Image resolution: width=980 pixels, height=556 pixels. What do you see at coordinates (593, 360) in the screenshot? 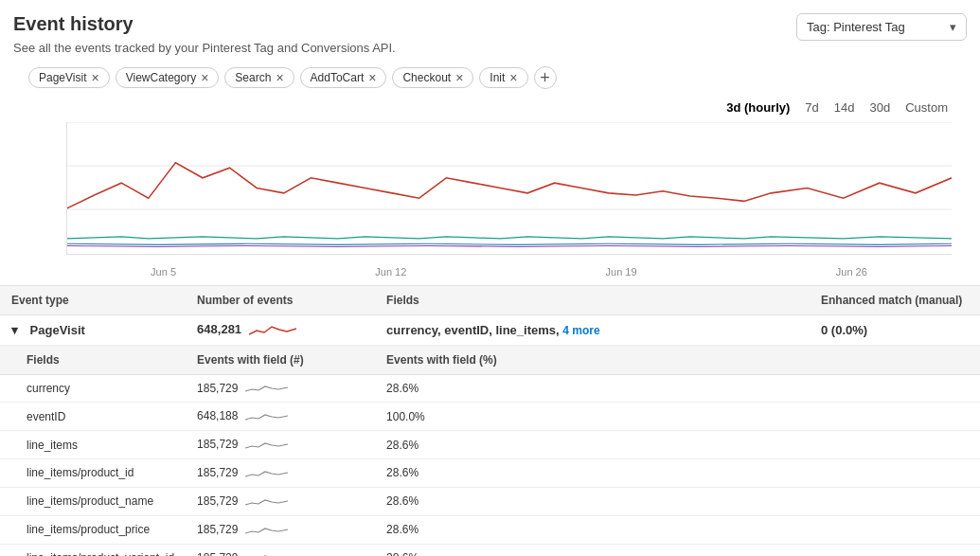
I see `sub-col-pct: Events with field (%)` at bounding box center [593, 360].